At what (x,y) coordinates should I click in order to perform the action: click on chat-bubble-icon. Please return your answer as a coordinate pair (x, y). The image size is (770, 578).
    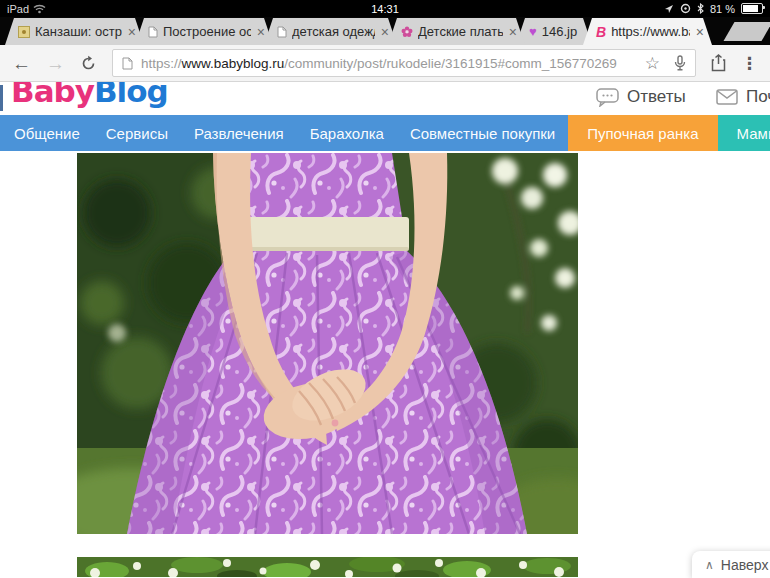
    Looking at the image, I should click on (608, 98).